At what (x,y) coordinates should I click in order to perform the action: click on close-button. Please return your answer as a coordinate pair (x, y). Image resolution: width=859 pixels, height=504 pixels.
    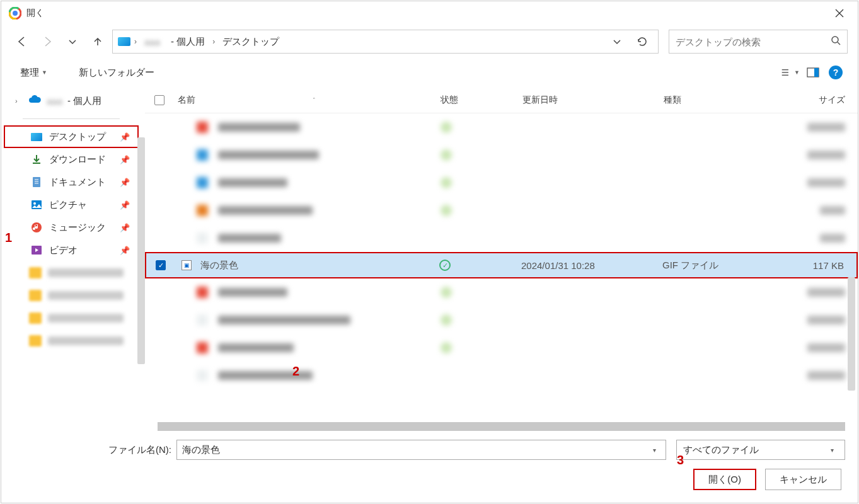
    Looking at the image, I should click on (839, 13).